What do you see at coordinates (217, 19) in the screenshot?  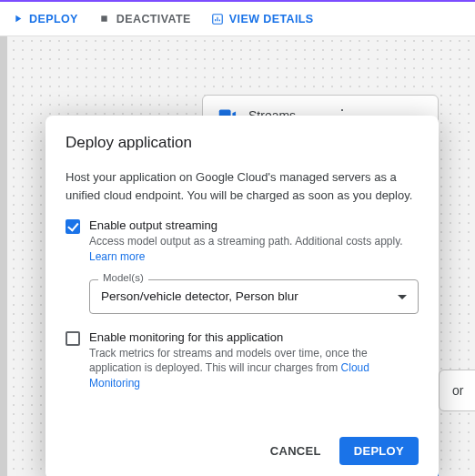 I see `chart-icon` at bounding box center [217, 19].